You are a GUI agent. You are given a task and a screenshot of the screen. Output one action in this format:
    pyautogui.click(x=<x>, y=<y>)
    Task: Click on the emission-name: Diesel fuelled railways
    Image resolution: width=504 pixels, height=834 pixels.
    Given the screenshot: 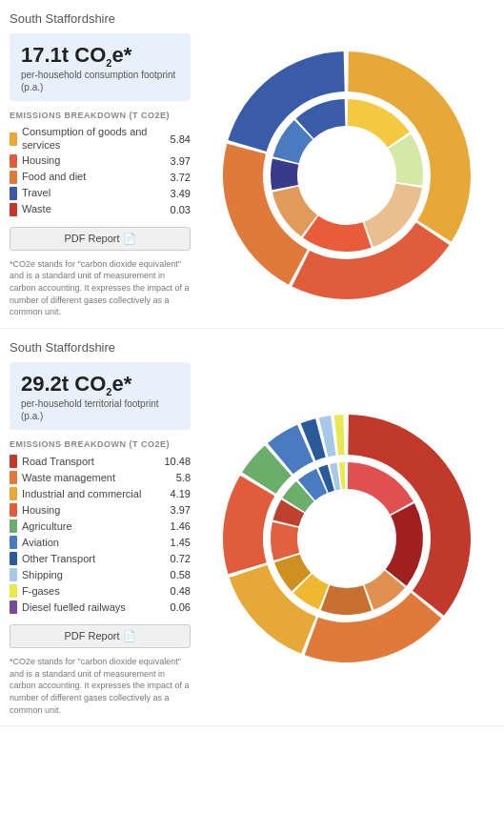 What is the action you would take?
    pyautogui.click(x=94, y=608)
    